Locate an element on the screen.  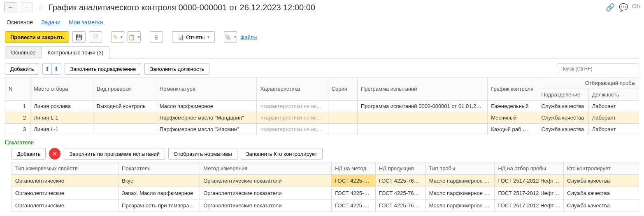
forward-button: → is located at coordinates (26, 7).